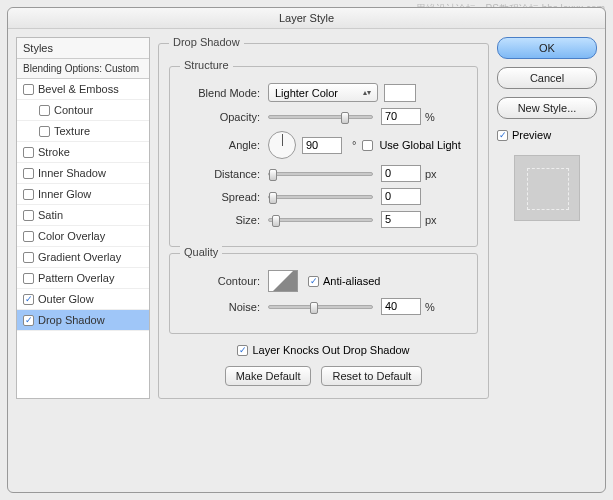  What do you see at coordinates (314, 282) in the screenshot?
I see `anti-aliased-checkbox` at bounding box center [314, 282].